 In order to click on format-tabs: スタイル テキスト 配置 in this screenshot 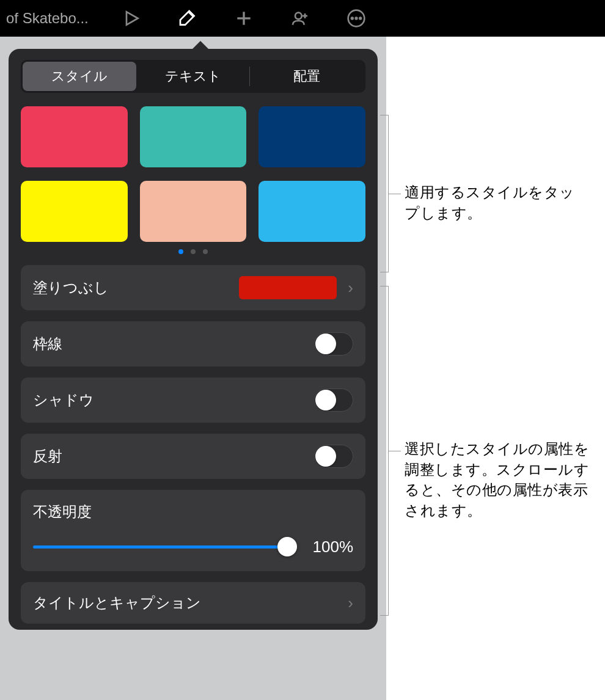, I will do `click(193, 76)`.